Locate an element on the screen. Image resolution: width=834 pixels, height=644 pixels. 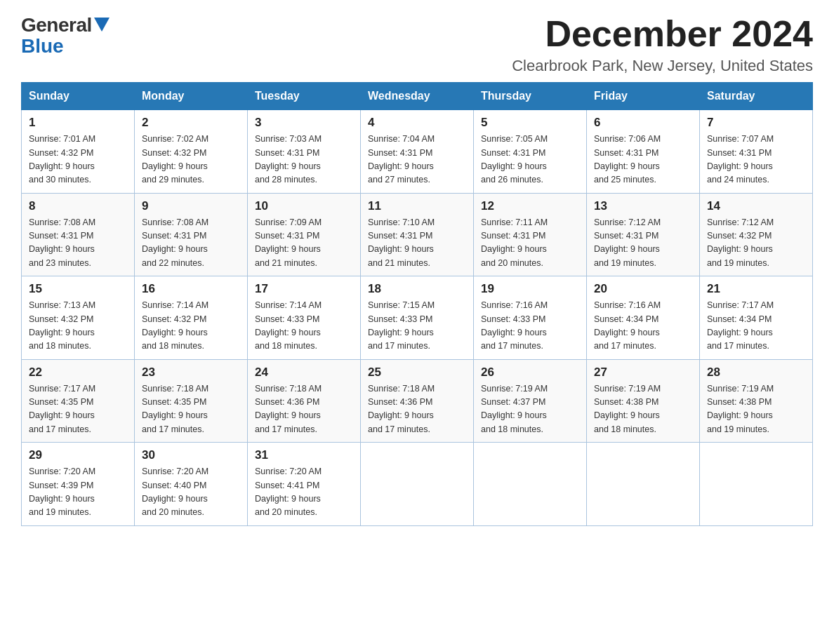
day-number: 6 is located at coordinates (643, 123).